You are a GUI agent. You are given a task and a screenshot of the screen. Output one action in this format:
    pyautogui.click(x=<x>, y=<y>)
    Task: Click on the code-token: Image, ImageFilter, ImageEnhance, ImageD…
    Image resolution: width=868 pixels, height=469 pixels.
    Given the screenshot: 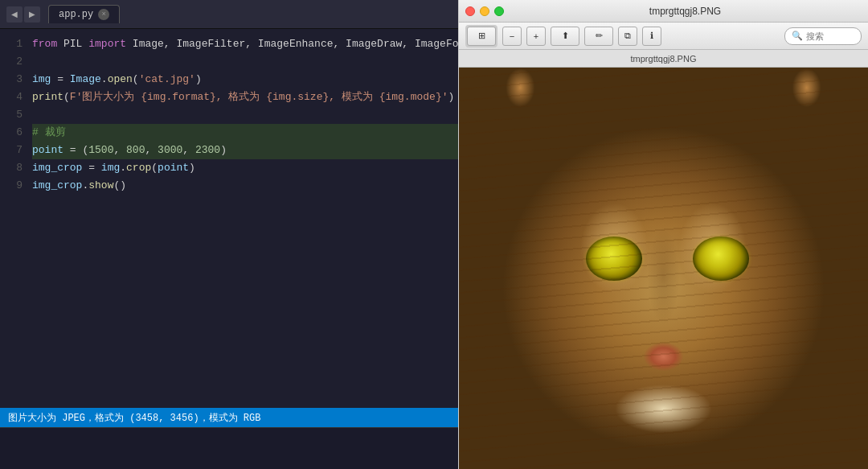 What is the action you would take?
    pyautogui.click(x=296, y=44)
    